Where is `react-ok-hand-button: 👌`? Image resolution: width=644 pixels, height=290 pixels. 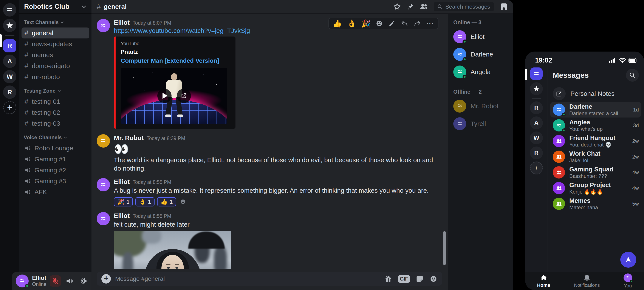 react-ok-hand-button: 👌 is located at coordinates (352, 23).